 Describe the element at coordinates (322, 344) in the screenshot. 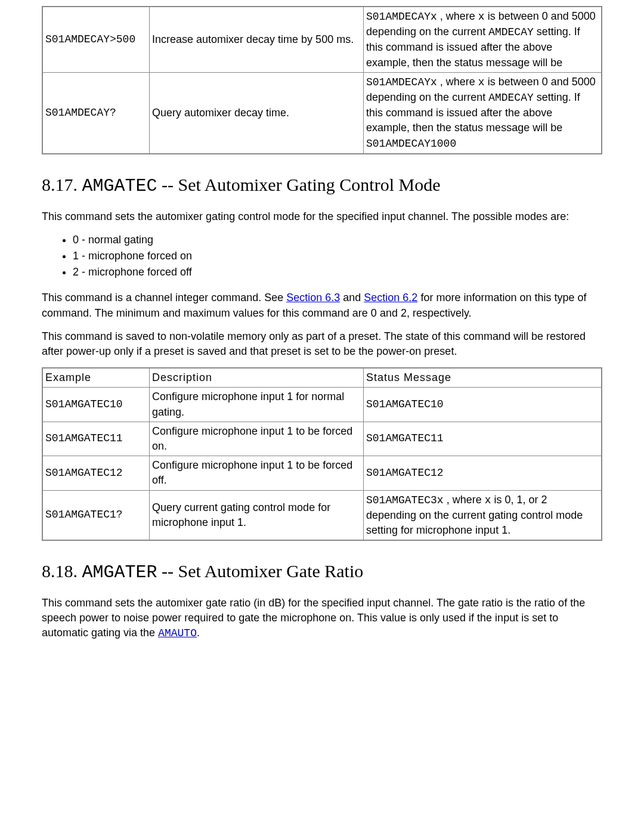

I see `amgatec-preset-para: This command is saved to non-volatile me…` at that location.